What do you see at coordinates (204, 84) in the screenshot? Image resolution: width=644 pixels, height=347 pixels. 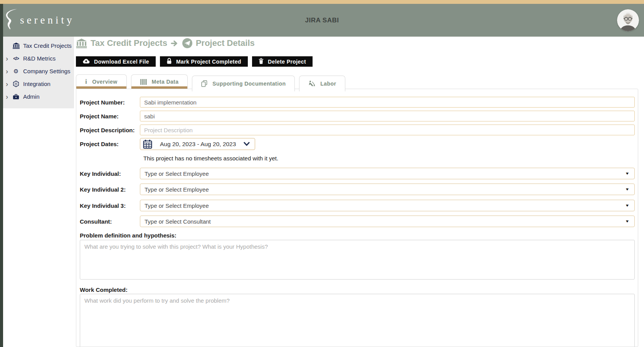 I see `copy-icon` at bounding box center [204, 84].